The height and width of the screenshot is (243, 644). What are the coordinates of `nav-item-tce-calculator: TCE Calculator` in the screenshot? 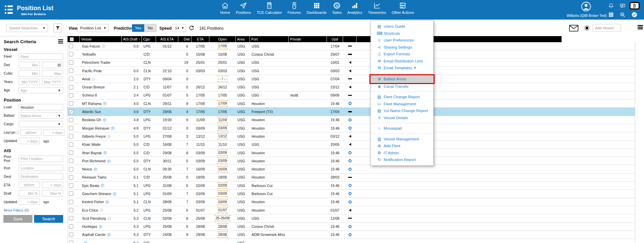 It's located at (269, 8).